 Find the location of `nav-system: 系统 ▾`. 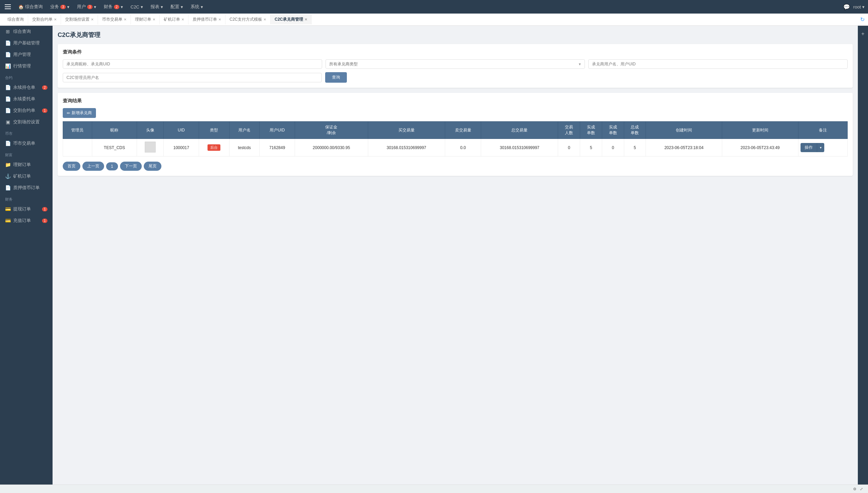

nav-system: 系统 ▾ is located at coordinates (197, 7).